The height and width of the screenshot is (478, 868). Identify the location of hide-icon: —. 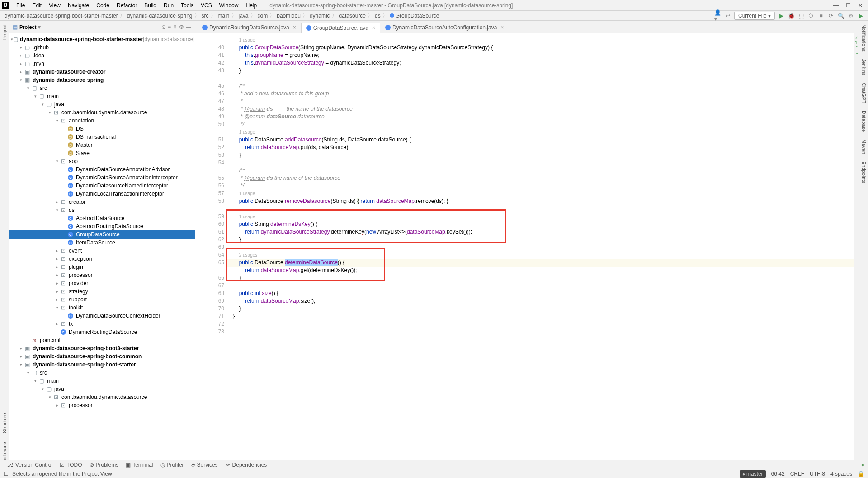
(189, 27).